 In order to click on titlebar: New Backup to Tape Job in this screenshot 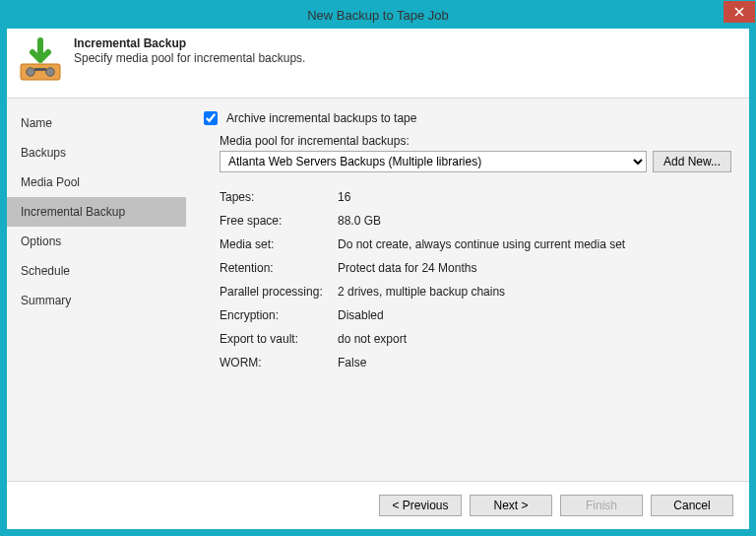, I will do `click(378, 15)`.